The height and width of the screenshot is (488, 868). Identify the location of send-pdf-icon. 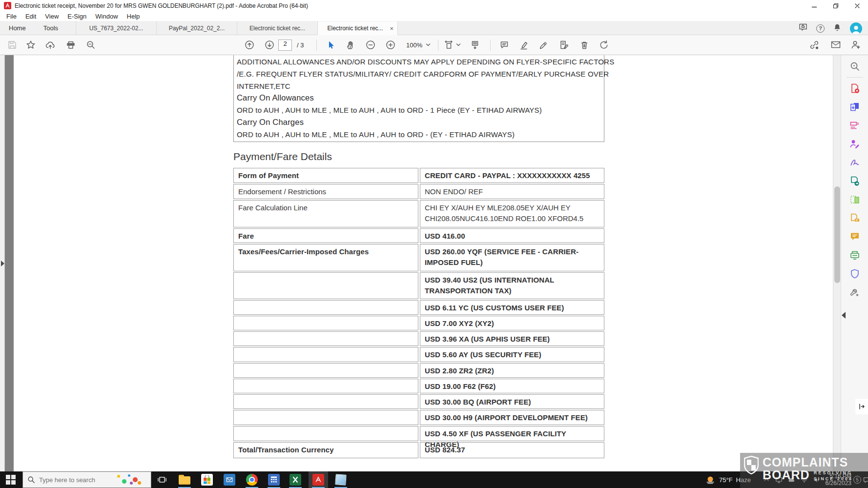
(854, 181).